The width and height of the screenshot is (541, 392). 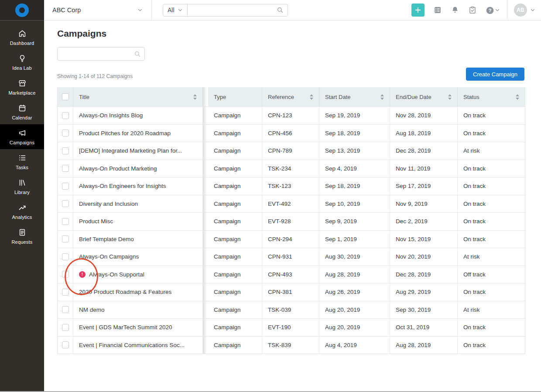 I want to click on cell-end-due-date: Oct 31, 2019, so click(x=424, y=327).